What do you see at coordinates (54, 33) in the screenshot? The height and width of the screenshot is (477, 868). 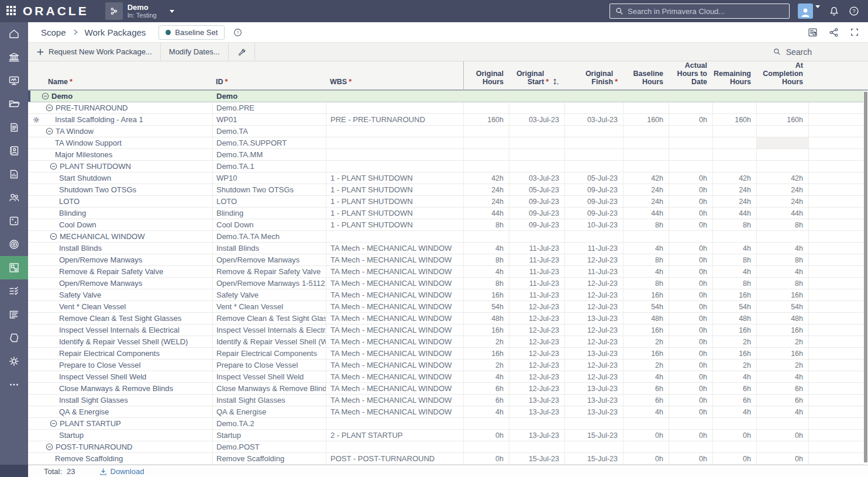 I see `breadcrumb-section: Scope` at bounding box center [54, 33].